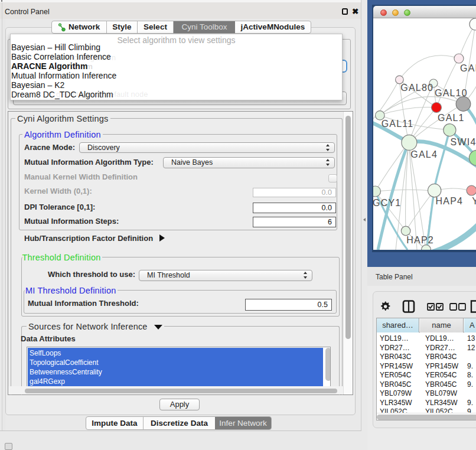 This screenshot has height=450, width=476. I want to click on svg-text: SWI4, so click(463, 142).